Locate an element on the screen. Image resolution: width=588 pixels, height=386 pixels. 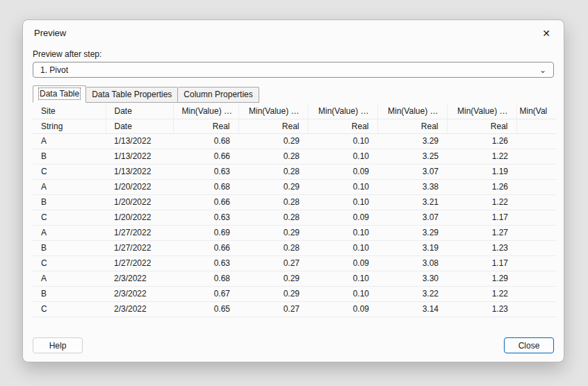
cell: 3.21 is located at coordinates (412, 202).